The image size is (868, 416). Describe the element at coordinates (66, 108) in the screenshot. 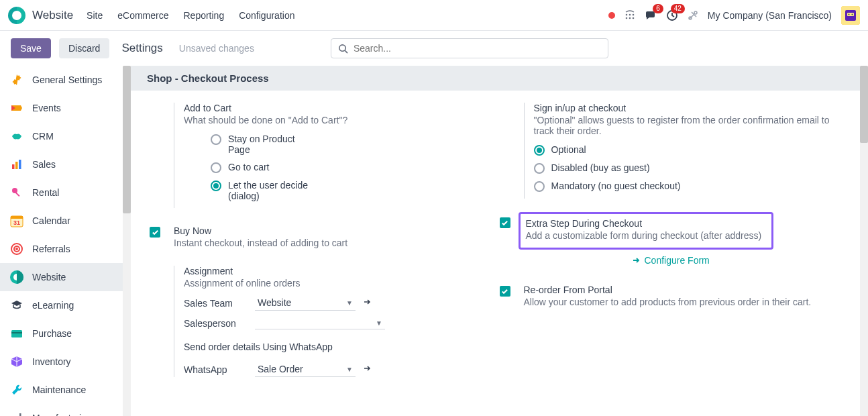

I see `sidebar-item-events: Events` at that location.